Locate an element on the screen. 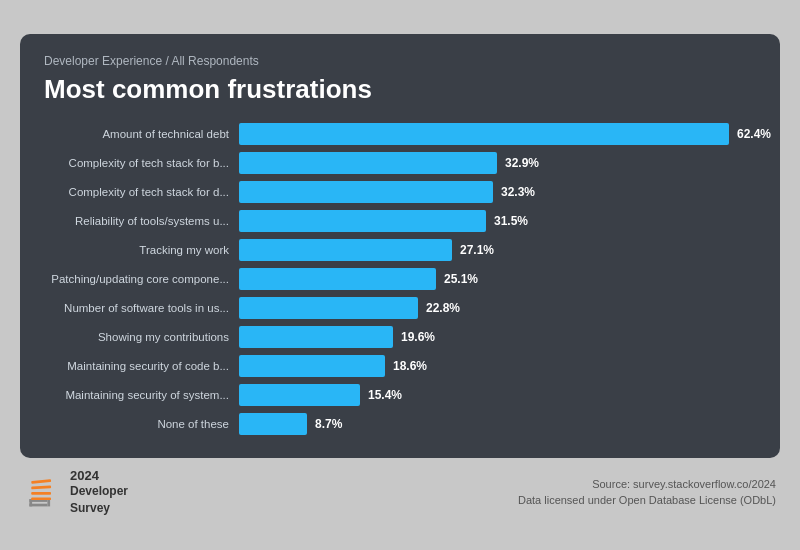  bar-container: 32.9% is located at coordinates (498, 163).